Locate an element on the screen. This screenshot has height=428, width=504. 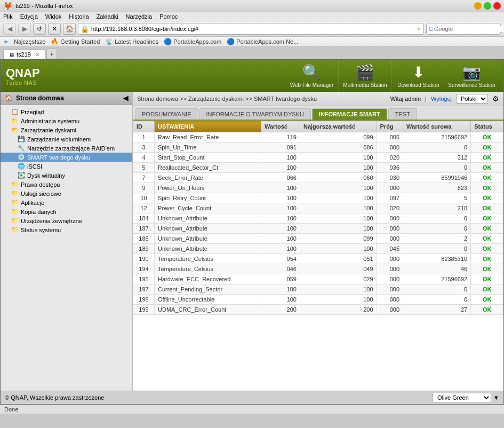
bookmark-most-visited: Najczęstsze is located at coordinates (30, 42).